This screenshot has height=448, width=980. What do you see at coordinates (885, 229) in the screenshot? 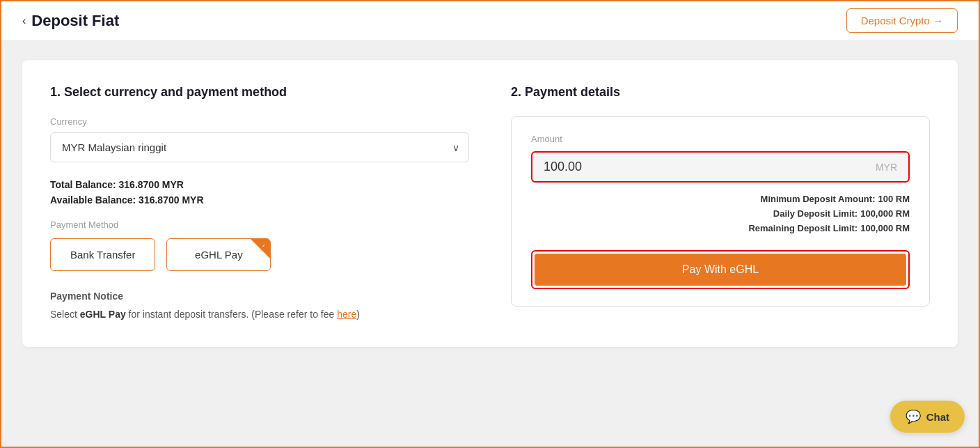
I see `remaining-deposit-value: 100,000 RM` at bounding box center [885, 229].